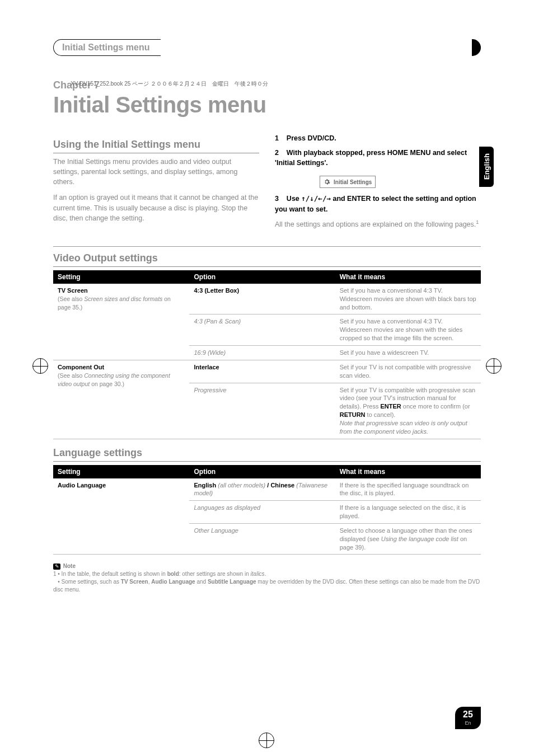  I want to click on option-meaning: Set if your TV is compatible with progre…, so click(408, 411).